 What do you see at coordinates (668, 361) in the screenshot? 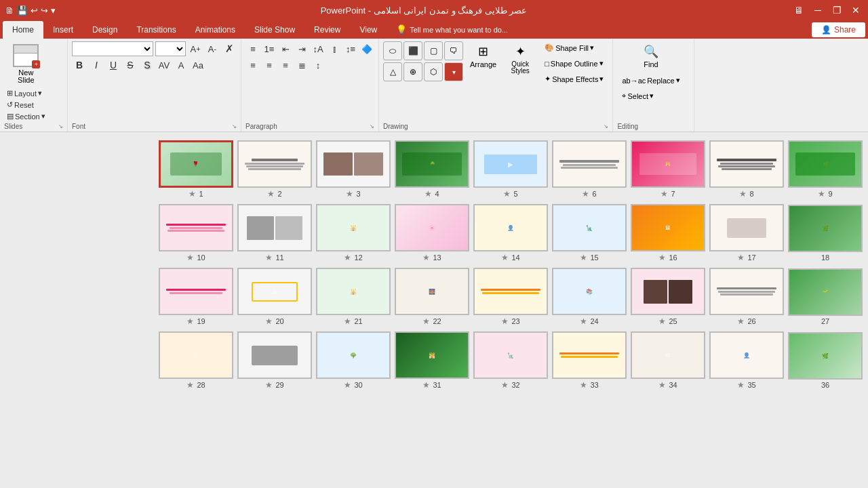
I see `slide-item-34: 🏛 ★ 34` at bounding box center [668, 361].